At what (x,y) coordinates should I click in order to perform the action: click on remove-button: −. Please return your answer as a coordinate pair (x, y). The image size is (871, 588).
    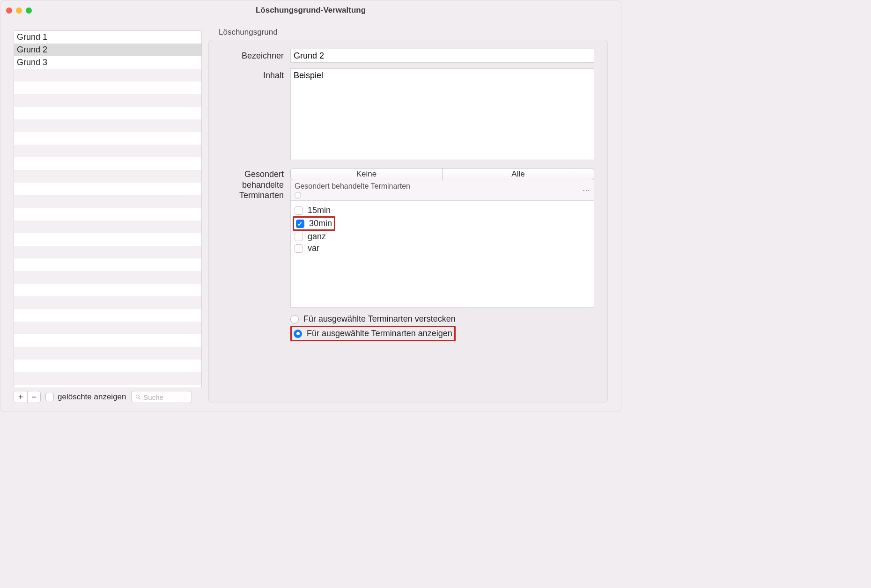
    Looking at the image, I should click on (34, 397).